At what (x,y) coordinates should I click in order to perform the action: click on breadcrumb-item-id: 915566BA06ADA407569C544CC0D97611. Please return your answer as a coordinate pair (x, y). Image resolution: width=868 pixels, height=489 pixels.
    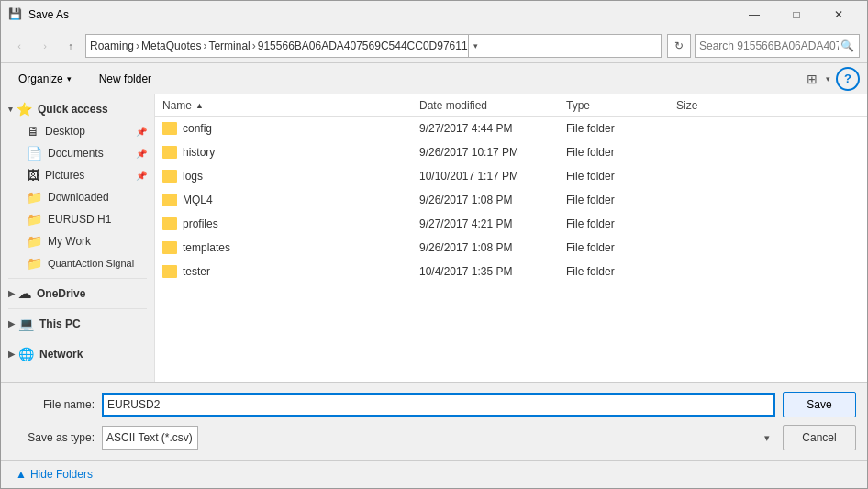
    Looking at the image, I should click on (363, 46).